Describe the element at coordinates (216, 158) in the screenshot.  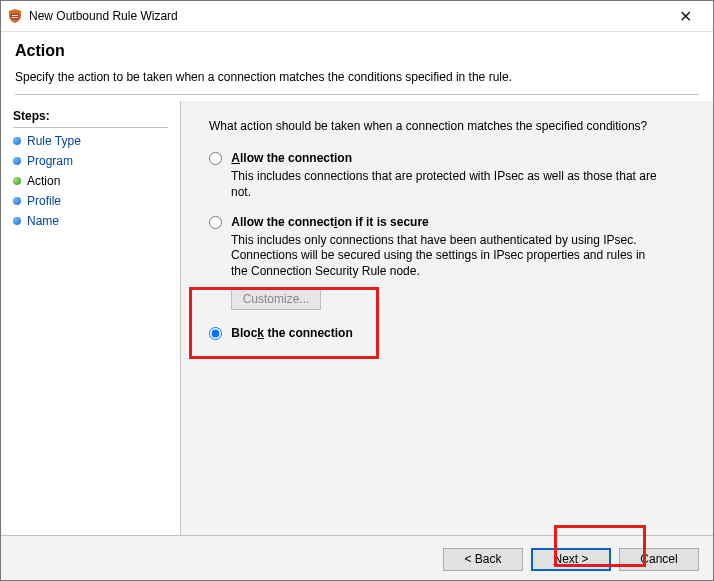
I see `radio-allow` at that location.